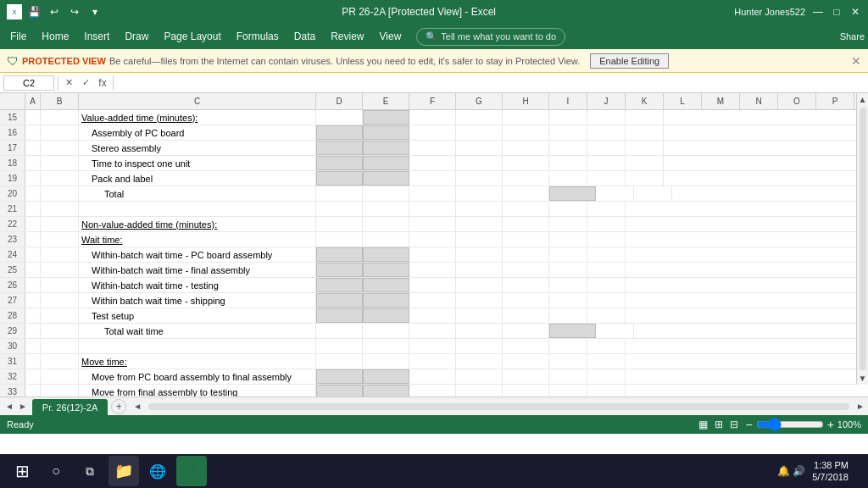  What do you see at coordinates (607, 208) in the screenshot?
I see `cell-j21` at bounding box center [607, 208].